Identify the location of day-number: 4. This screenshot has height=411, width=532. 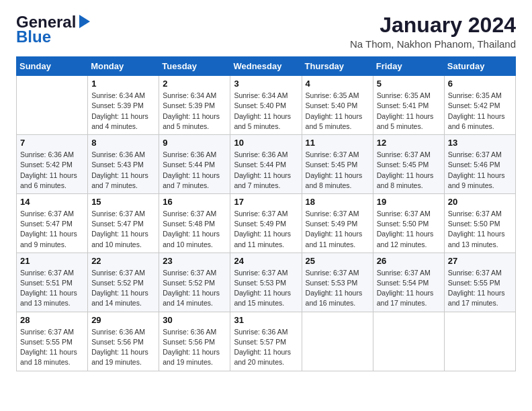
(337, 83).